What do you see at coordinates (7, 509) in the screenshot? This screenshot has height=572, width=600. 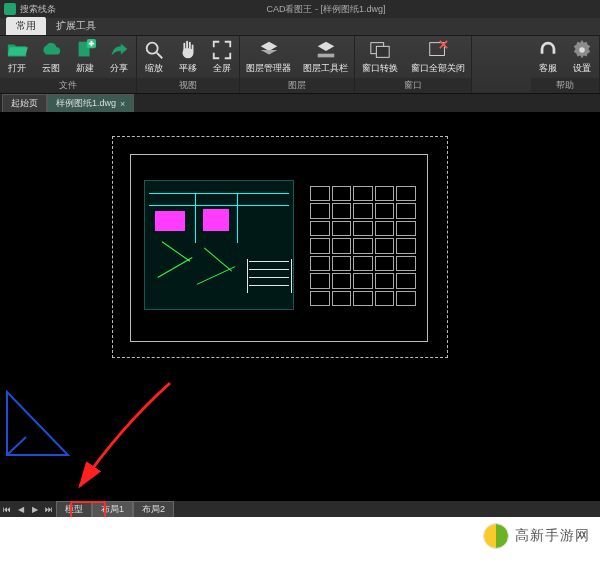 I see `nav-first-icon: ⏮` at bounding box center [7, 509].